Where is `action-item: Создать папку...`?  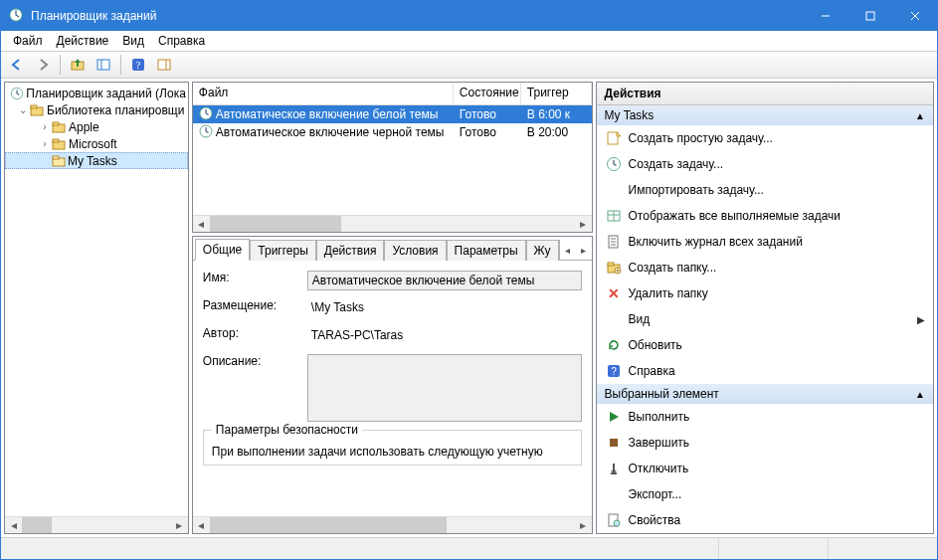 action-item: Создать папку... is located at coordinates (765, 268).